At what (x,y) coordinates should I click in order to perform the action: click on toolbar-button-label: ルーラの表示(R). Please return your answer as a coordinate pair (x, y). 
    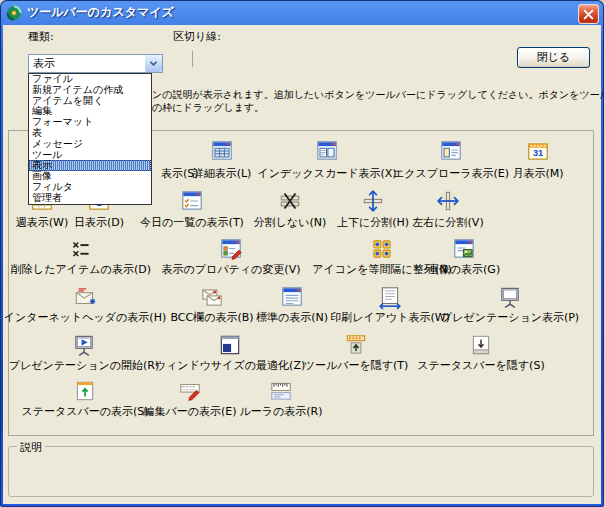
    Looking at the image, I should click on (282, 412).